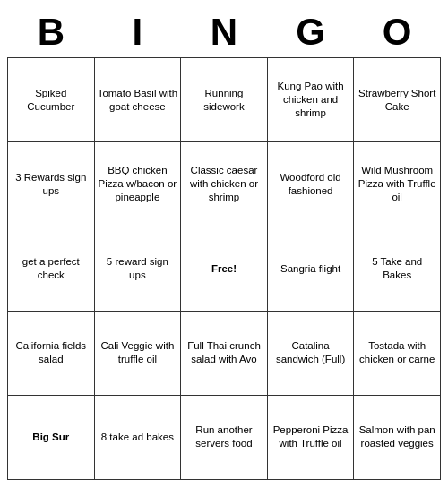 The width and height of the screenshot is (448, 487). I want to click on bingo-cell: Salmon with pan roasted veggies, so click(398, 437).